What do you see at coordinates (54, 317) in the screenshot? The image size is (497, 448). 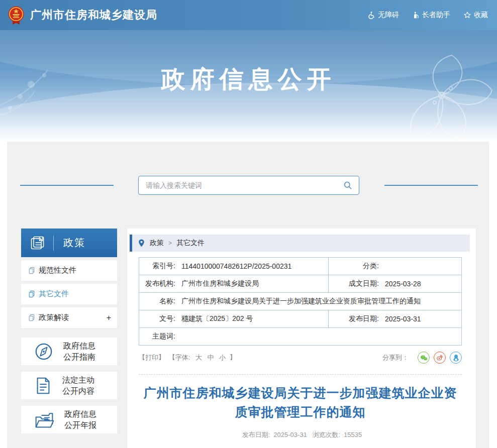 I see `sidebar-item-label: 政策解读` at bounding box center [54, 317].